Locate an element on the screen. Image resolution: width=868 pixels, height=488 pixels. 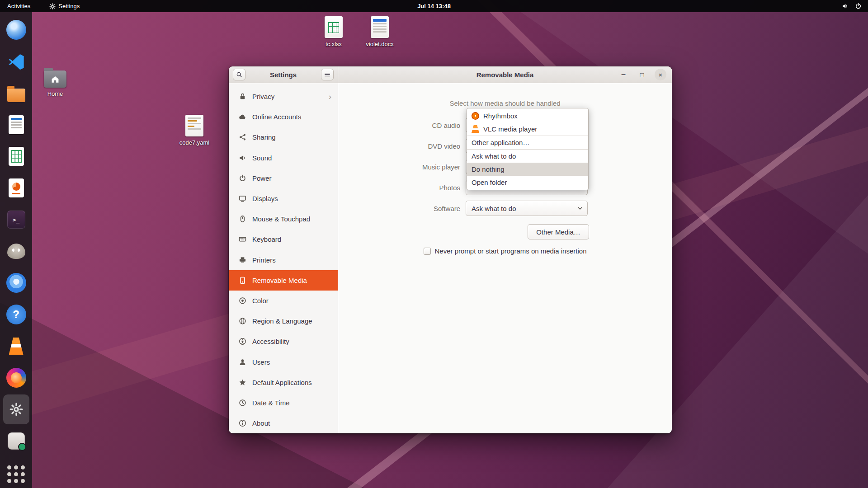
never-prompt-checkbox is located at coordinates (427, 251).